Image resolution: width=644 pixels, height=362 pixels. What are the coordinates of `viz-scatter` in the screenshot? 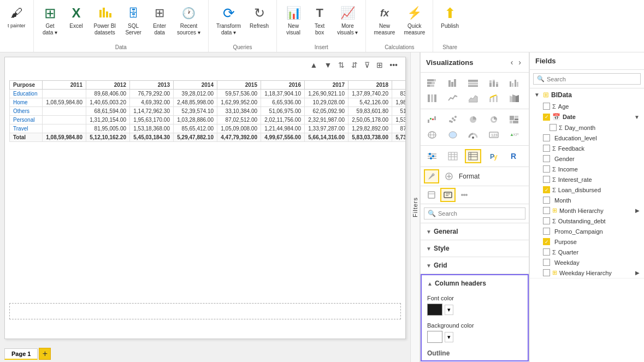 It's located at (453, 120).